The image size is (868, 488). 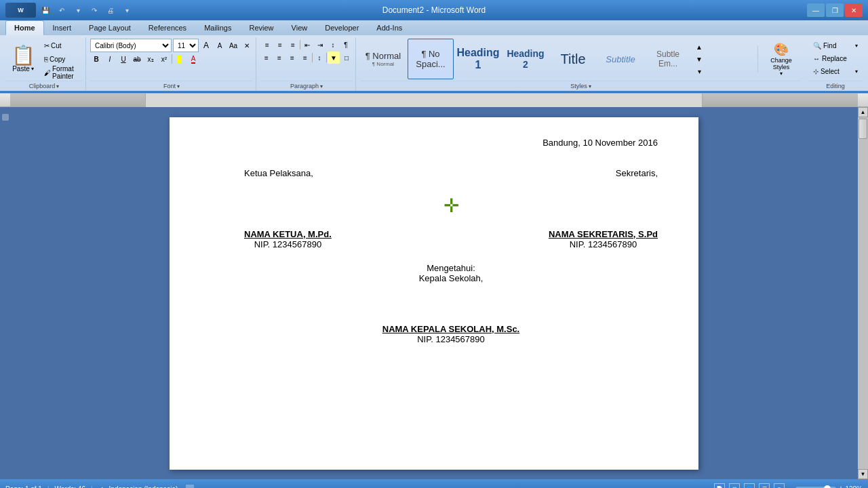 What do you see at coordinates (186, 45) in the screenshot?
I see `font-size-select: 11` at bounding box center [186, 45].